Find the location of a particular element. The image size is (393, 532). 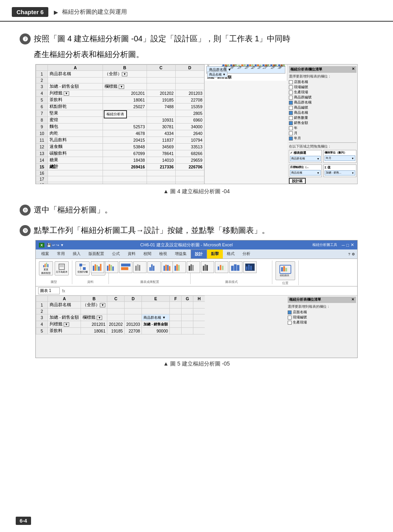

fig5-caption: ▲ 圖 5 建立樞紐分析圖 -05 is located at coordinates (196, 364).